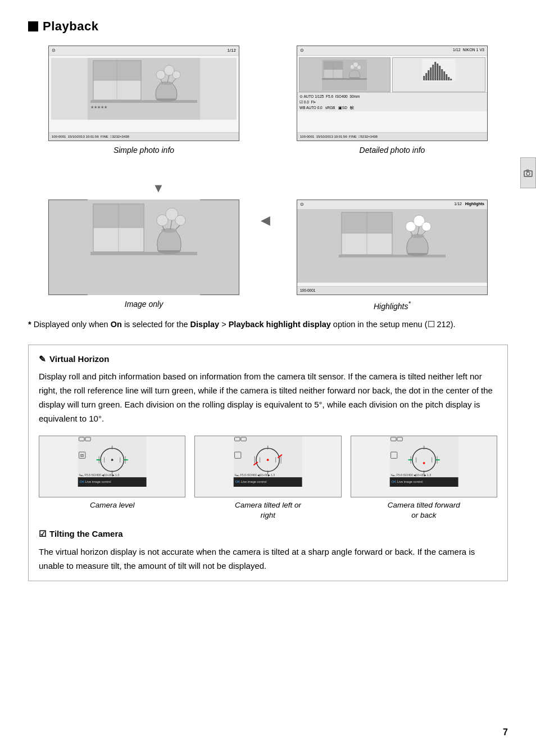 The height and width of the screenshot is (756, 536). I want to click on note-text-before-on: Displayed only when, so click(72, 324).